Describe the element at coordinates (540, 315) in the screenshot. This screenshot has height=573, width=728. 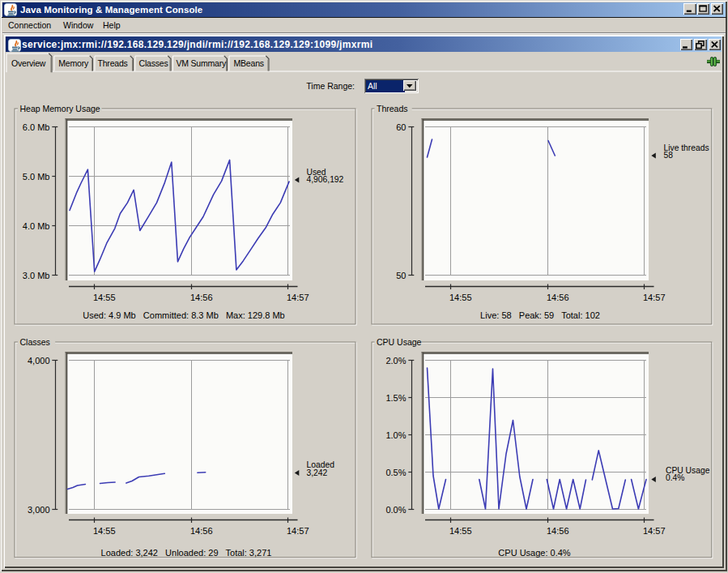
I see `svg-text:Live: 58 Peak: 59 Total: 1: Live: 58 Peak: 59 Total: 102` at that location.